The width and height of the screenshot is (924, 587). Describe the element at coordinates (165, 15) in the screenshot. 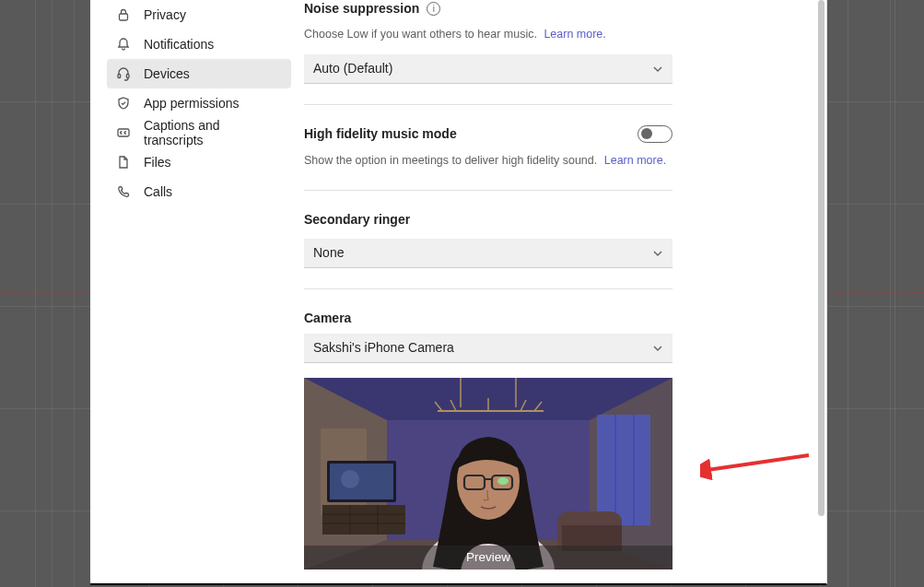

I see `sidebar-item-label: Privacy` at that location.